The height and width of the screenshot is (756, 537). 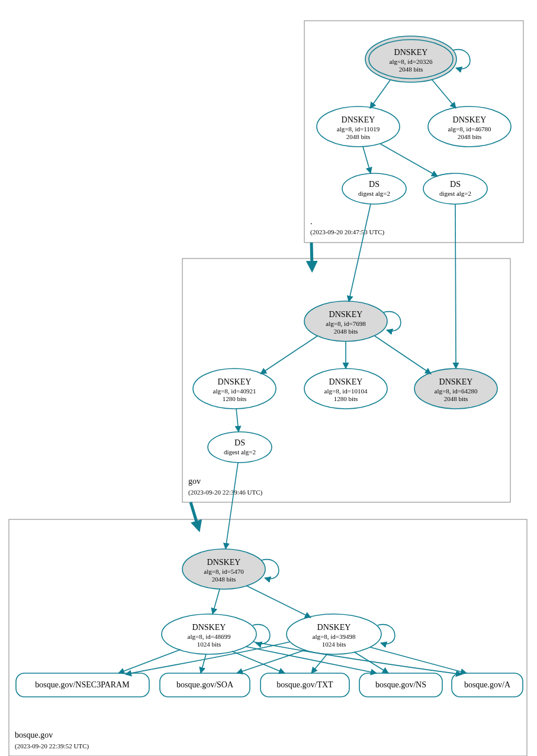 What do you see at coordinates (232, 506) in the screenshot?
I see `edge-govds-bosksk` at bounding box center [232, 506].